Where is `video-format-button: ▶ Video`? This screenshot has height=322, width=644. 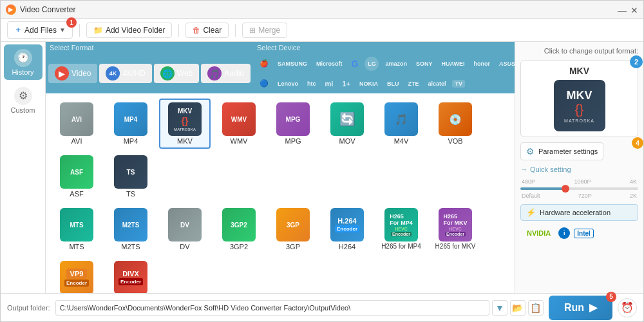 video-format-button: ▶ Video is located at coordinates (73, 73).